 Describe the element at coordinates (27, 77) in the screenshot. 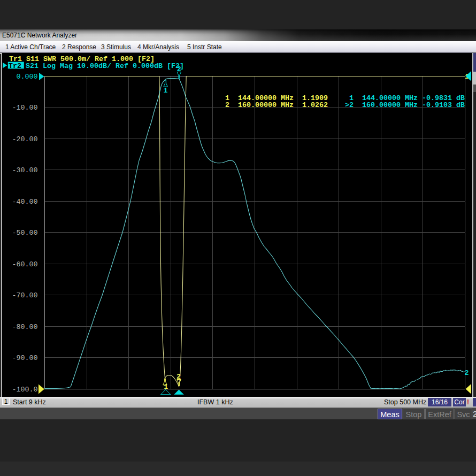

I see `svg-text: 0.000` at that location.